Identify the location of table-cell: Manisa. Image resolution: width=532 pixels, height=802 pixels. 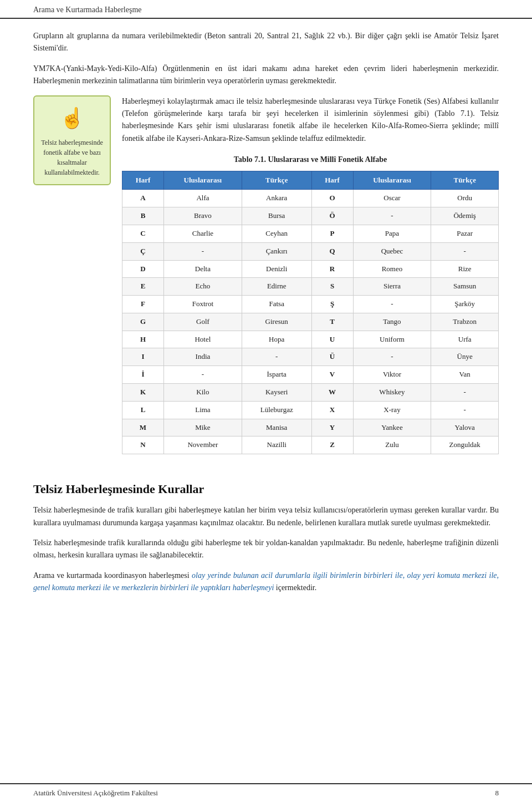
(277, 428).